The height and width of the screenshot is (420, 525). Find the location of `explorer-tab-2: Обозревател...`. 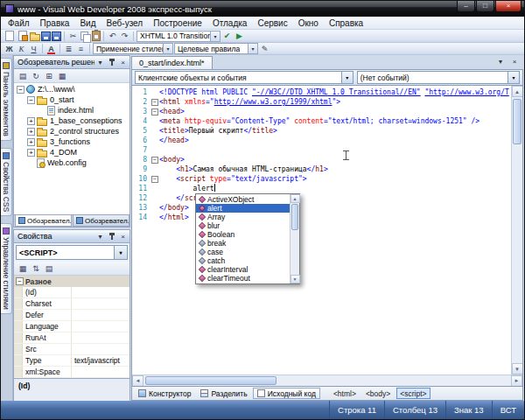

explorer-tab-2: Обозревател... is located at coordinates (102, 220).